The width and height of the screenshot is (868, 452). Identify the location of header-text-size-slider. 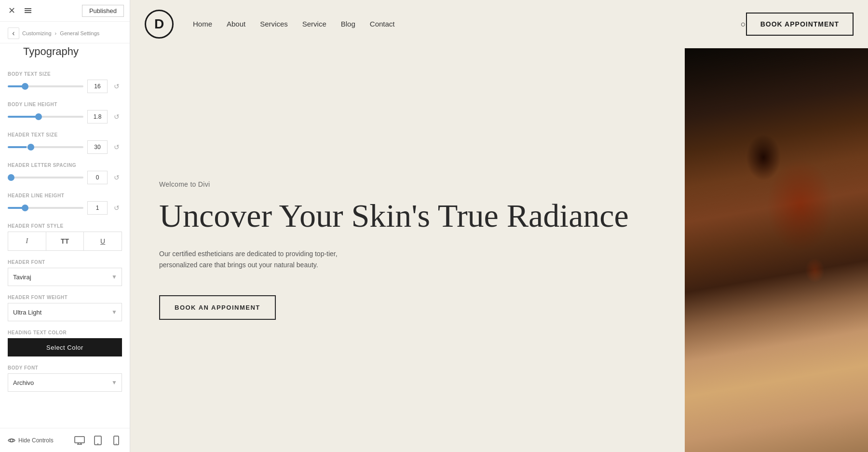
(45, 147).